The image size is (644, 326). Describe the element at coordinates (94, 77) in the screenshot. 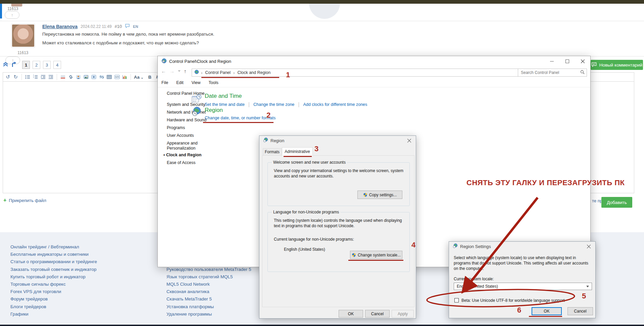

I see `add-media-icon` at that location.